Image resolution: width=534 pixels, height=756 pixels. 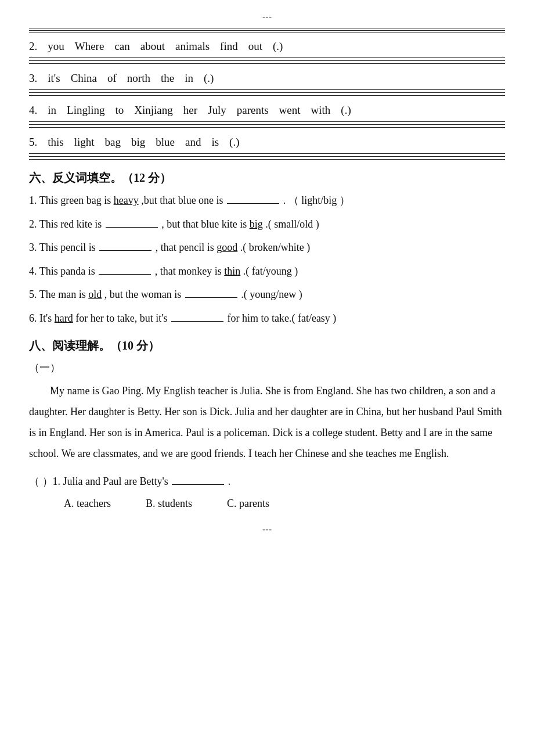 I want to click on rq1-choice-b: B. students, so click(x=169, y=503).